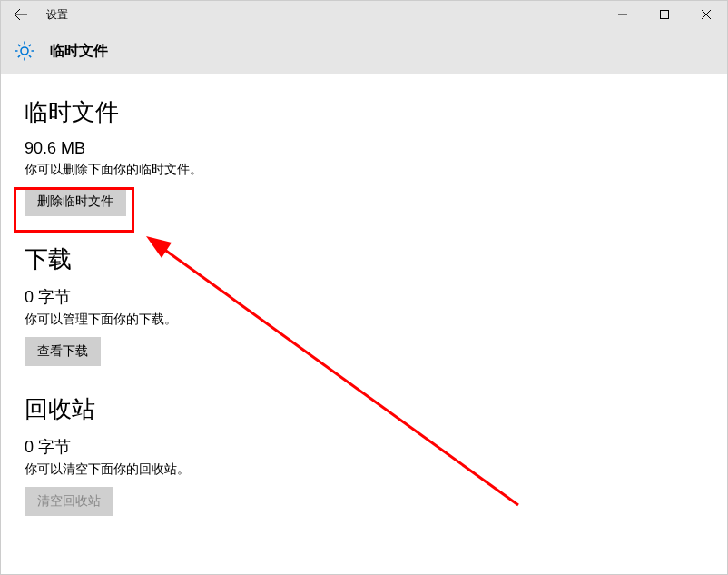 Image resolution: width=728 pixels, height=575 pixels. Describe the element at coordinates (664, 15) in the screenshot. I see `maximize-icon` at that location.